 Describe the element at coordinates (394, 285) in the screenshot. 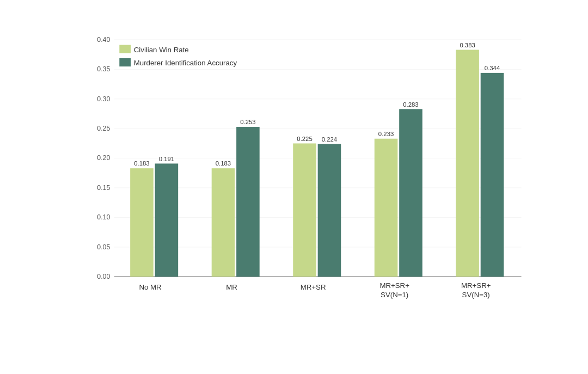

I see `x-label-4-line1: MR+SR+` at that location.